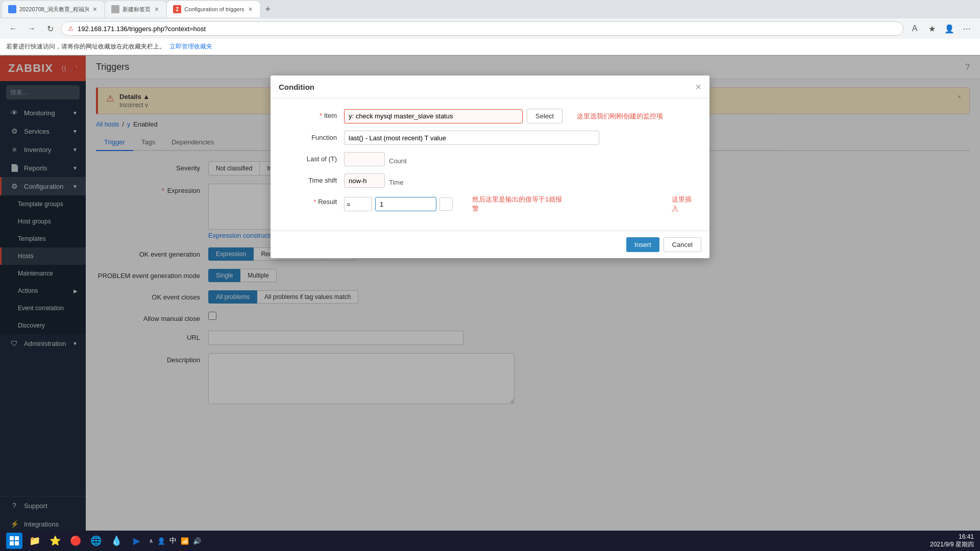 Image resolution: width=980 pixels, height=551 pixels. I want to click on result-value-input, so click(406, 204).